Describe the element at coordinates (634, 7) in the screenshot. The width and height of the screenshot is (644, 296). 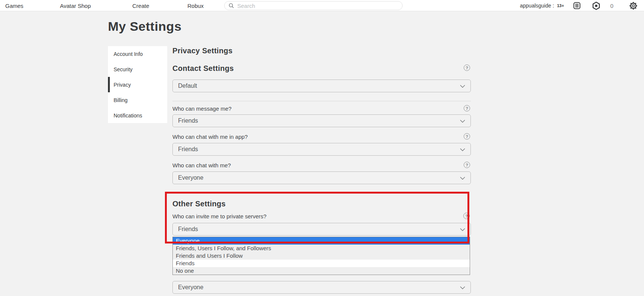
I see `gear-icon` at that location.